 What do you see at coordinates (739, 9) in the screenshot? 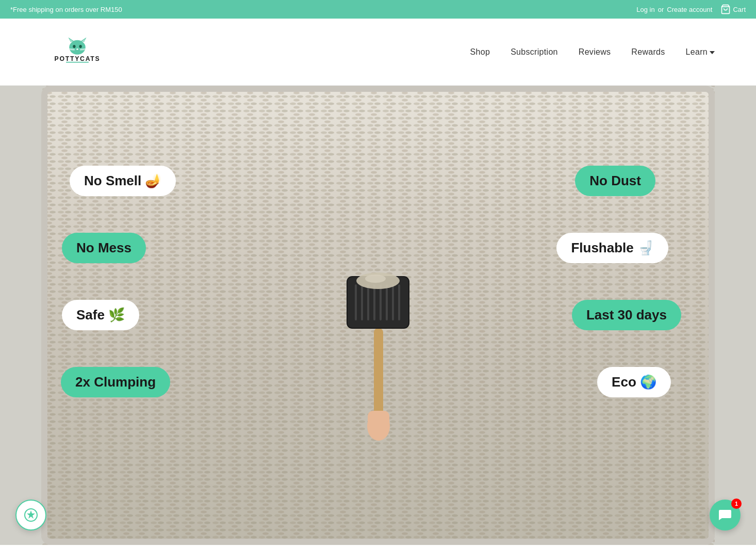
I see `cart-label: Cart` at bounding box center [739, 9].